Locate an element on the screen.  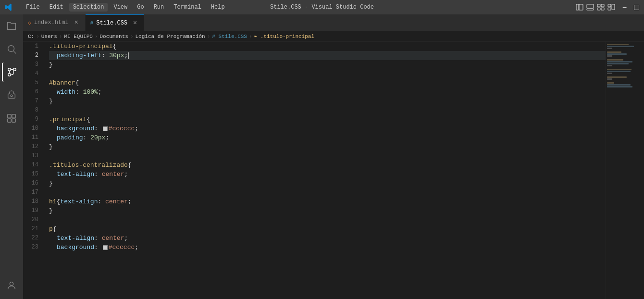
tab-close-css: × is located at coordinates (135, 23).